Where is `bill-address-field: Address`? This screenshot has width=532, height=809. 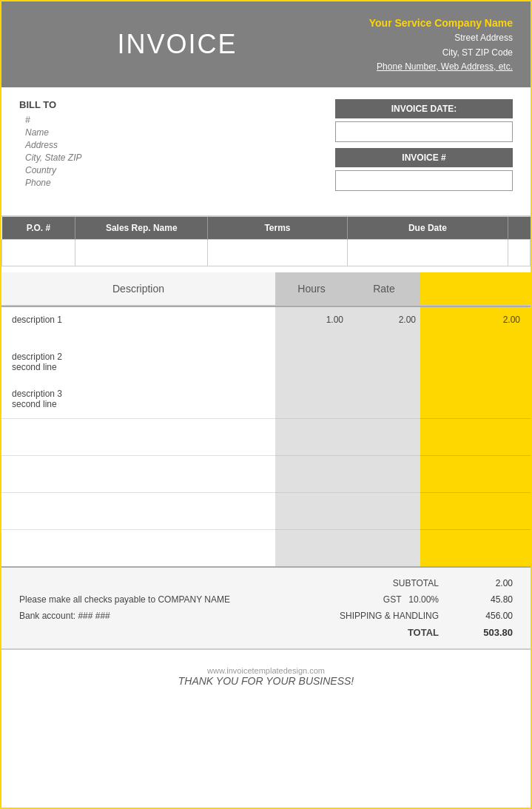 bill-address-field: Address is located at coordinates (178, 145).